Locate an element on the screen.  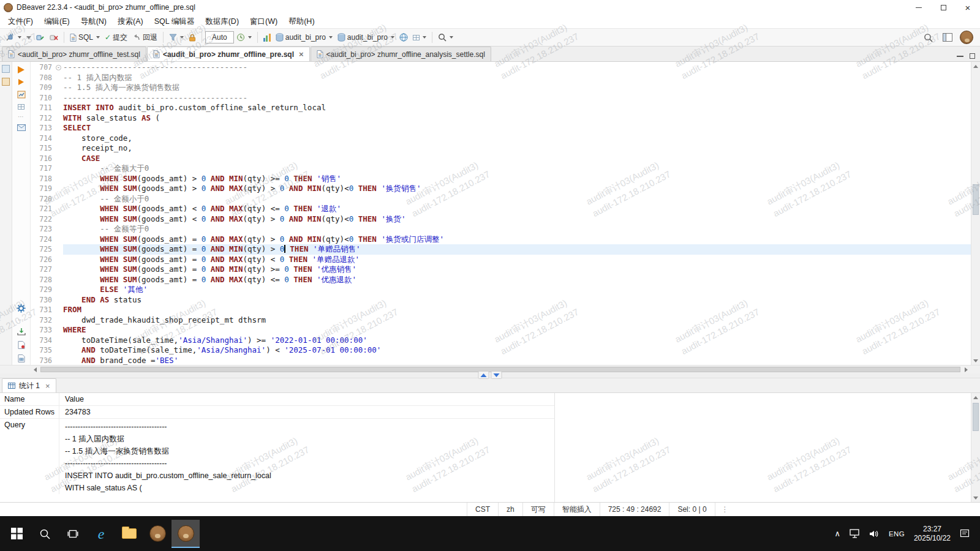
maximize-results-button is located at coordinates (484, 375).